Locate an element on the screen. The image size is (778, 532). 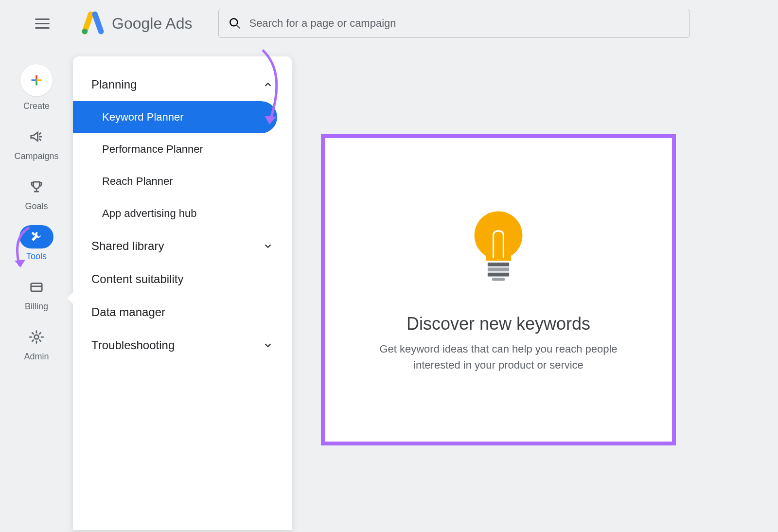
create-button: Create is located at coordinates (36, 88).